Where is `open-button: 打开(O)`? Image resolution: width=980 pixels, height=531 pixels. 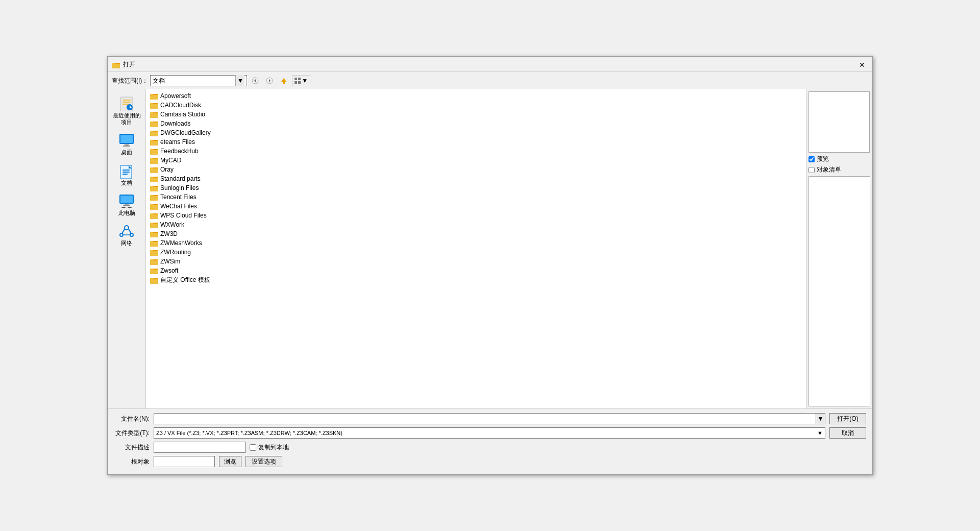 open-button: 打开(O) is located at coordinates (848, 419).